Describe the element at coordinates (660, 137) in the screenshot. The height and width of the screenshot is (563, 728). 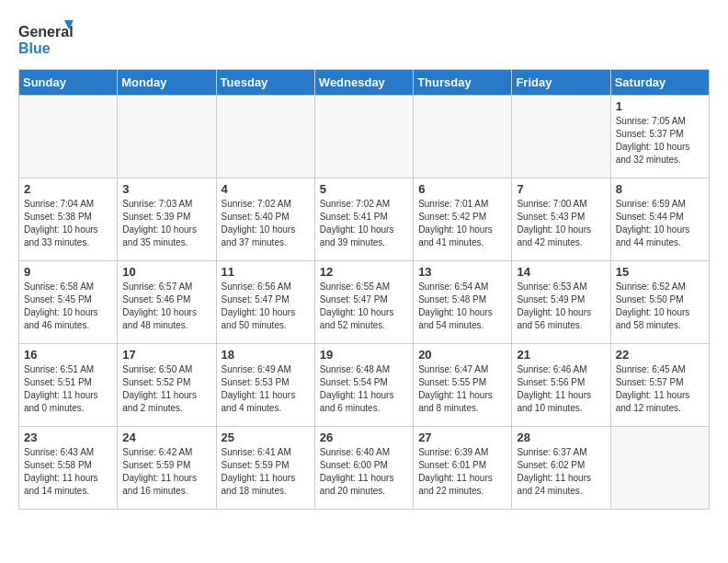
I see `calendar-cell: 1Sunrise: 7:05 AM Sunset: 5:37 PM Daylig…` at that location.